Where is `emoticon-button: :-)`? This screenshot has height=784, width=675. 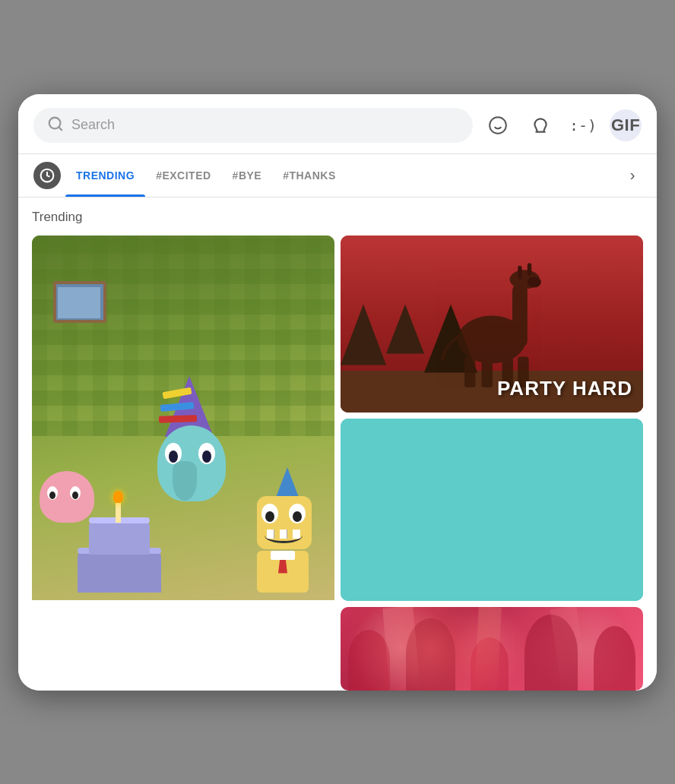 emoticon-button: :-) is located at coordinates (583, 125).